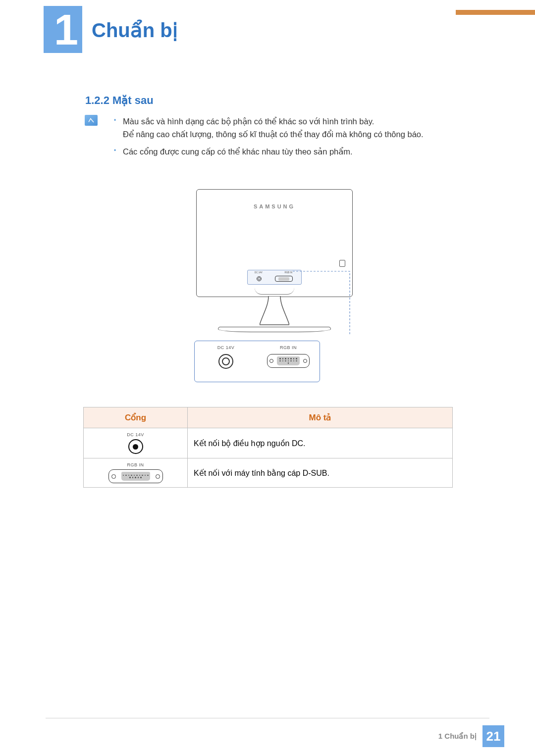  I want to click on footer-chapter-ref: 1 Chuẩn bị, so click(458, 736).